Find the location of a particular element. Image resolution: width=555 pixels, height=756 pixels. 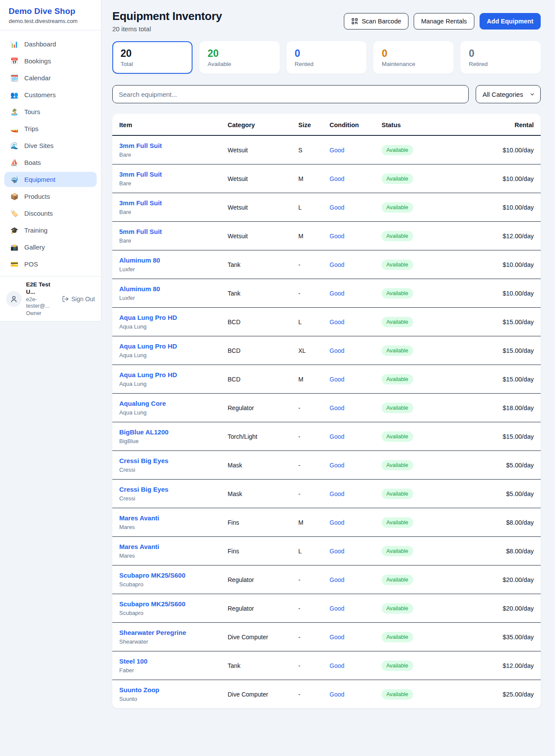

sign-out-button: Sign Out is located at coordinates (78, 299).